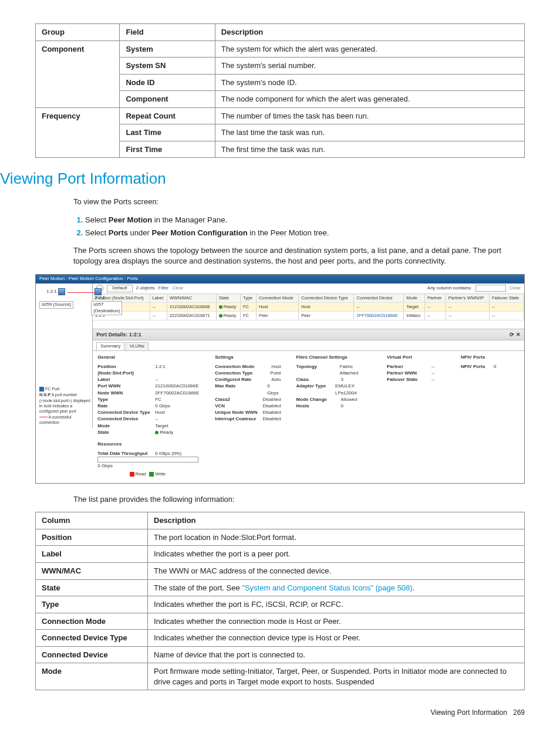 This screenshot has height=746, width=560. What do you see at coordinates (56, 305) in the screenshot?
I see `system-box: s059 (Source)` at bounding box center [56, 305].